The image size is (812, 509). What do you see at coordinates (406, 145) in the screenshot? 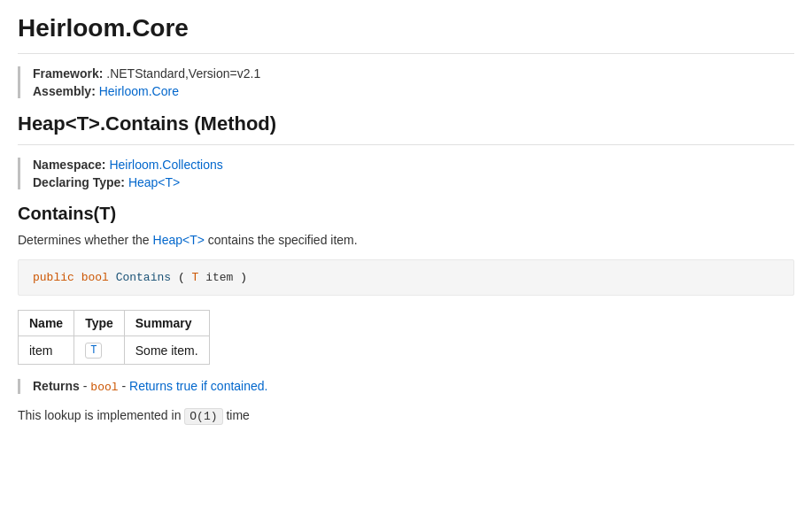
I see `method-divider` at bounding box center [406, 145].